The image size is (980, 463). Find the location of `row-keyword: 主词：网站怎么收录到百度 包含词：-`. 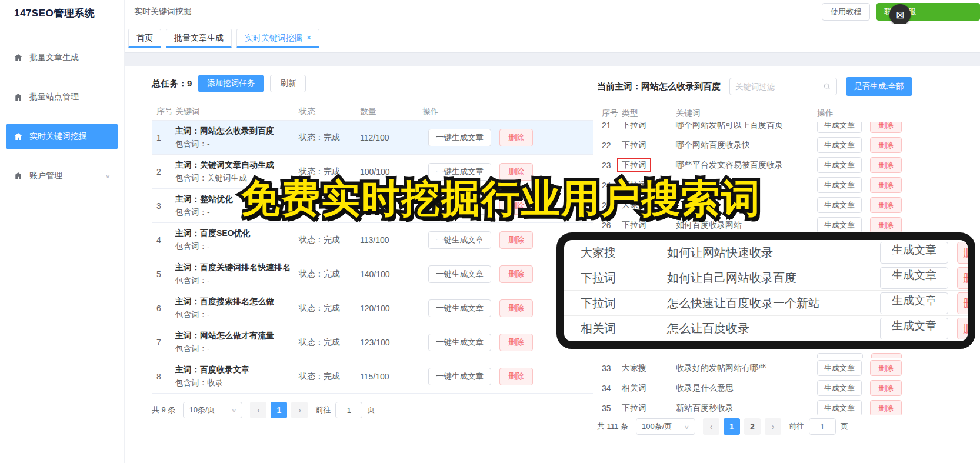

row-keyword: 主词：网站怎么收录到百度 包含词：- is located at coordinates (237, 138).